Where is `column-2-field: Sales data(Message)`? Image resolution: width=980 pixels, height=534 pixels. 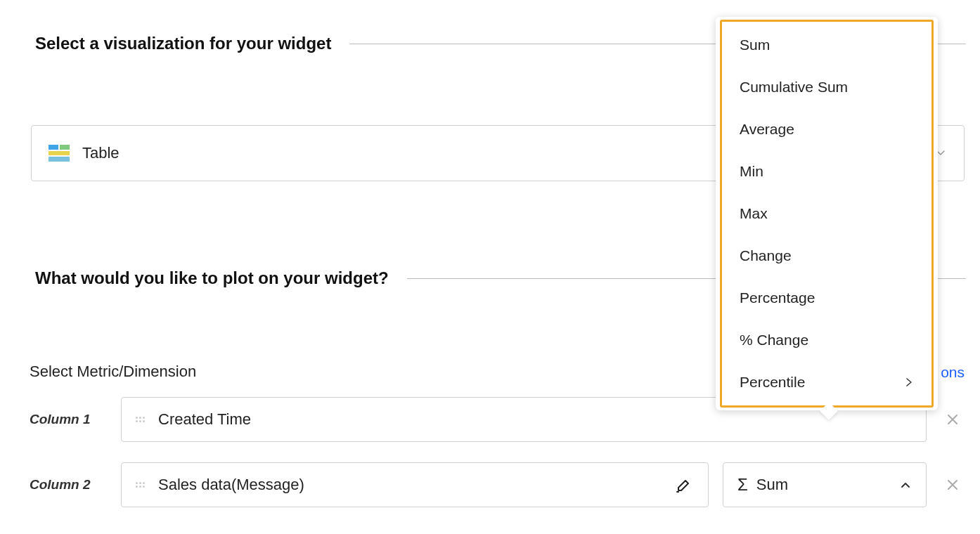
column-2-field: Sales data(Message) is located at coordinates (415, 485).